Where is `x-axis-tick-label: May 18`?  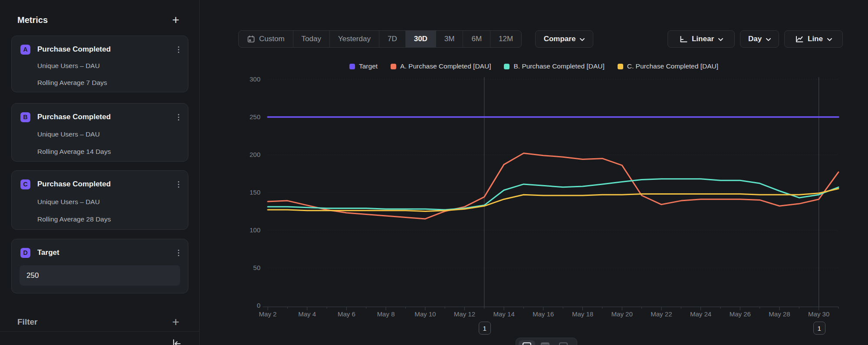 x-axis-tick-label: May 18 is located at coordinates (582, 314).